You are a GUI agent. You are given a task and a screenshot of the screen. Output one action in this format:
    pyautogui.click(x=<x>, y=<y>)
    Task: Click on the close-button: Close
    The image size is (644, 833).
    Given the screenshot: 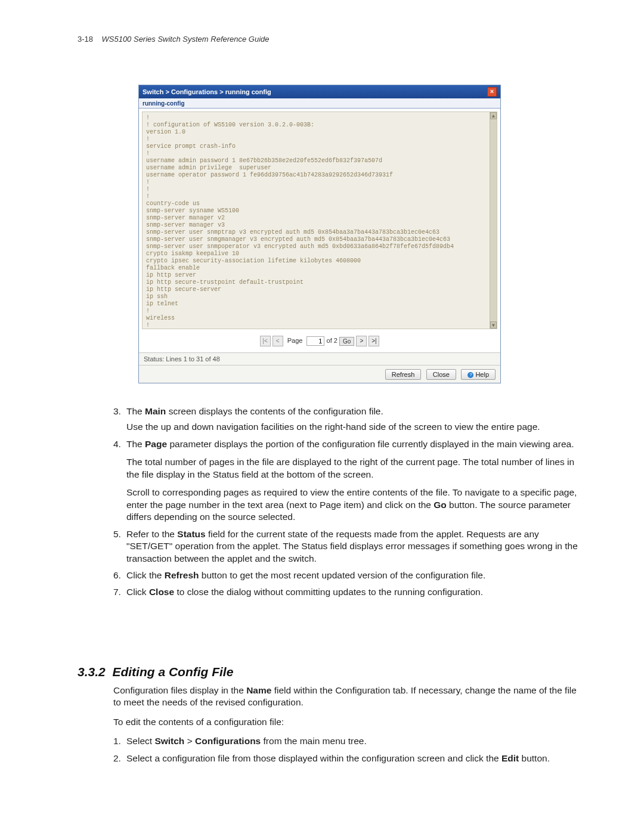 What is the action you would take?
    pyautogui.click(x=441, y=374)
    